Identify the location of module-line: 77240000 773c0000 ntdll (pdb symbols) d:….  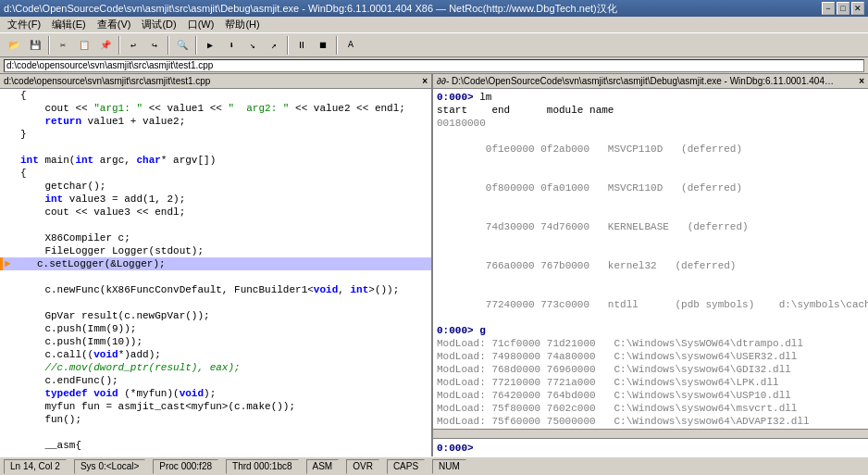
(651, 305).